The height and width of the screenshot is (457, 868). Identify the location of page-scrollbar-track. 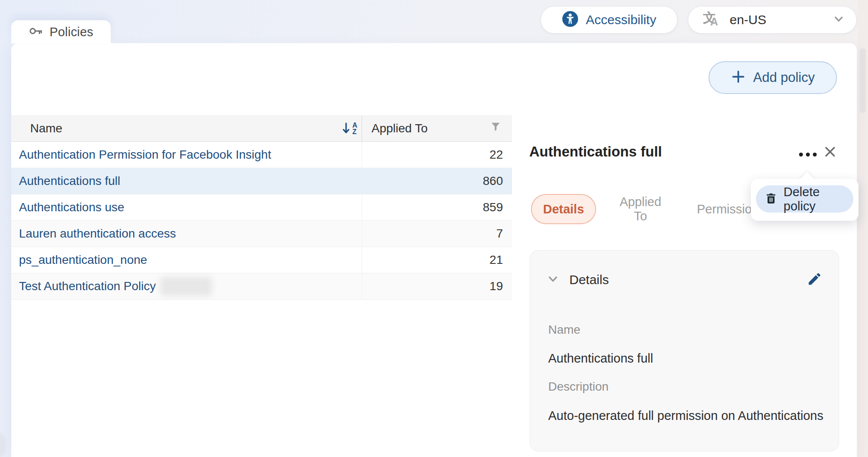
(863, 228).